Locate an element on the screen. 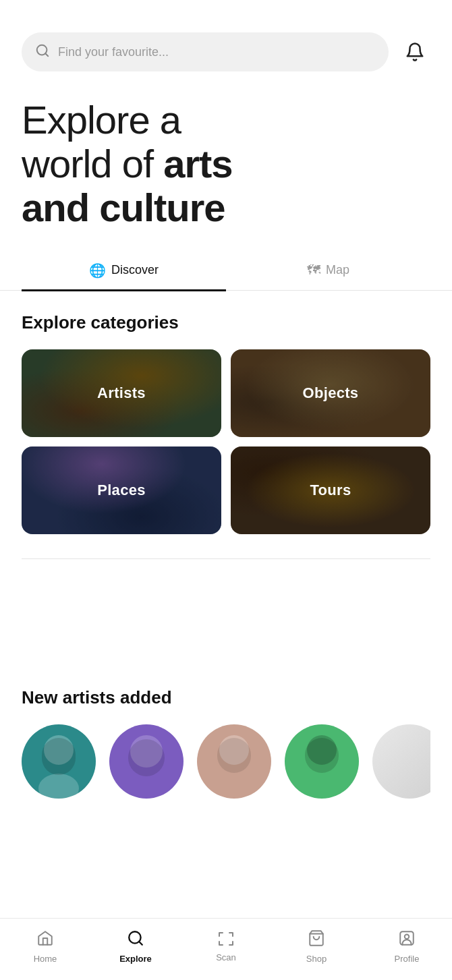  categories-title: Explore categories is located at coordinates (226, 322).